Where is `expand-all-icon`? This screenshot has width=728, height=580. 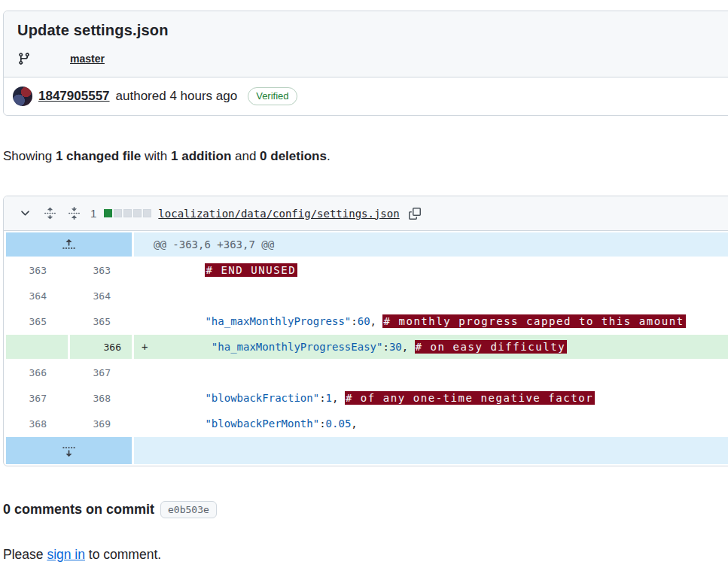
expand-all-icon is located at coordinates (50, 214).